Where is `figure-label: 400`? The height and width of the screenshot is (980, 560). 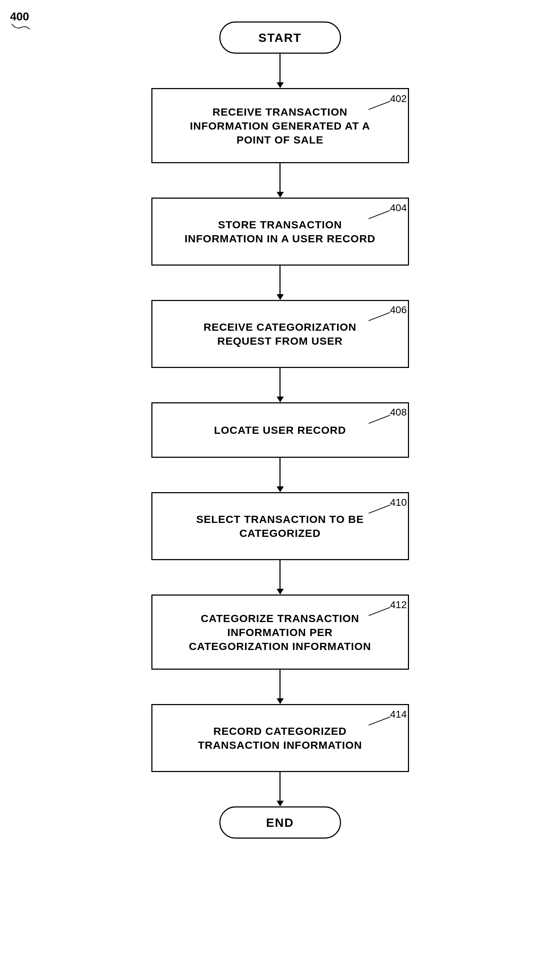 figure-label: 400 is located at coordinates (19, 17).